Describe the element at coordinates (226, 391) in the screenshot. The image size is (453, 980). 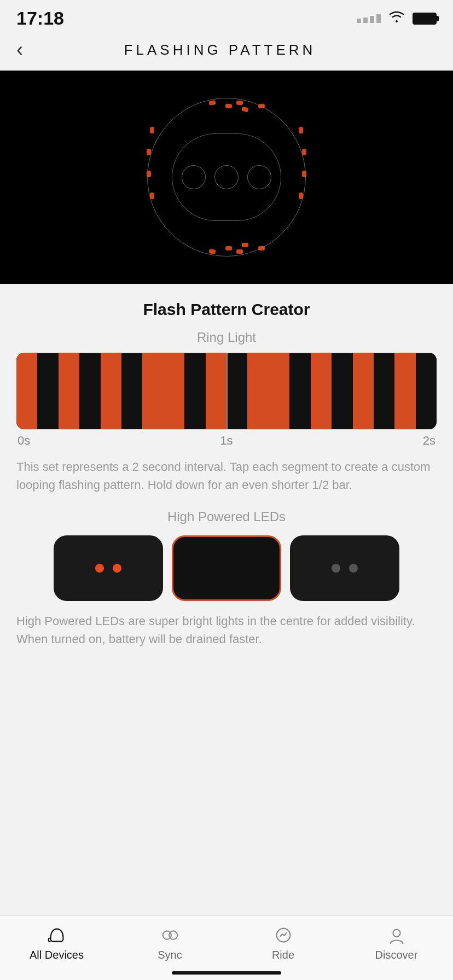
I see `timeline-bar` at that location.